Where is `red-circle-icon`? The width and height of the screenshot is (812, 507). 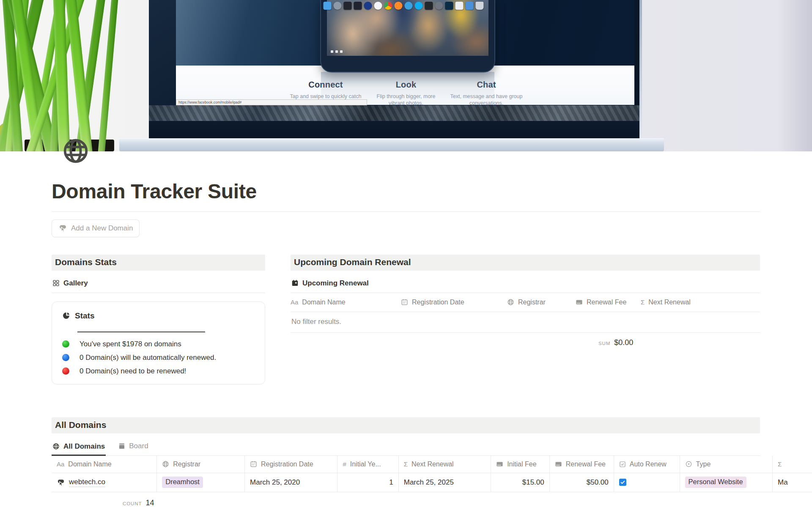
red-circle-icon is located at coordinates (66, 371).